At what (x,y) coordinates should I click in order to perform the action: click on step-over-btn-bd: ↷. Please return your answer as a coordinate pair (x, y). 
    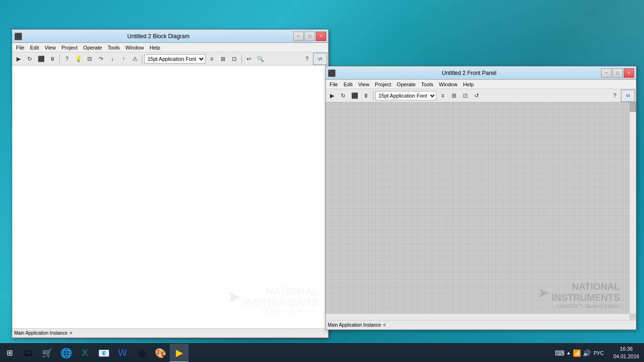
    Looking at the image, I should click on (101, 59).